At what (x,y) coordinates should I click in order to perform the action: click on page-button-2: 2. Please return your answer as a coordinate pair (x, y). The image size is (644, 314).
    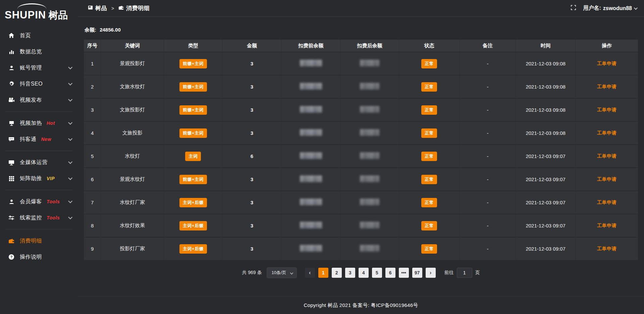
    Looking at the image, I should click on (337, 273).